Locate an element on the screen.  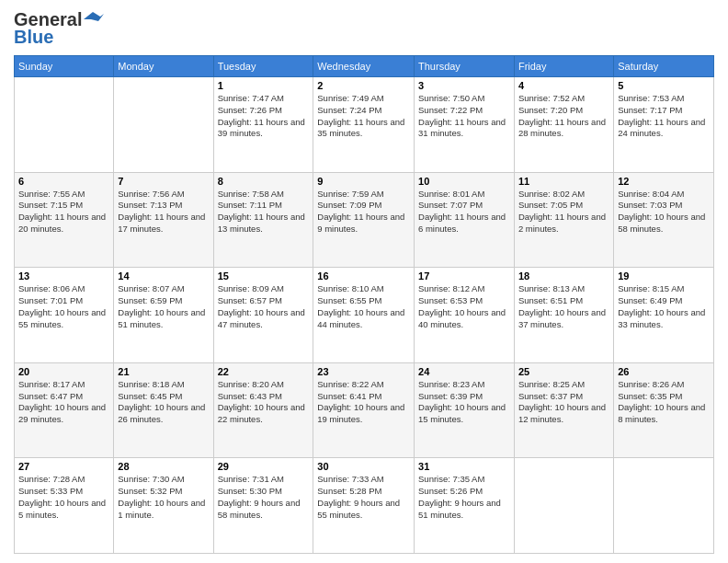
day-info: Sunrise: 8:04 AMSunset: 7:03 PMDaylight:… is located at coordinates (664, 212).